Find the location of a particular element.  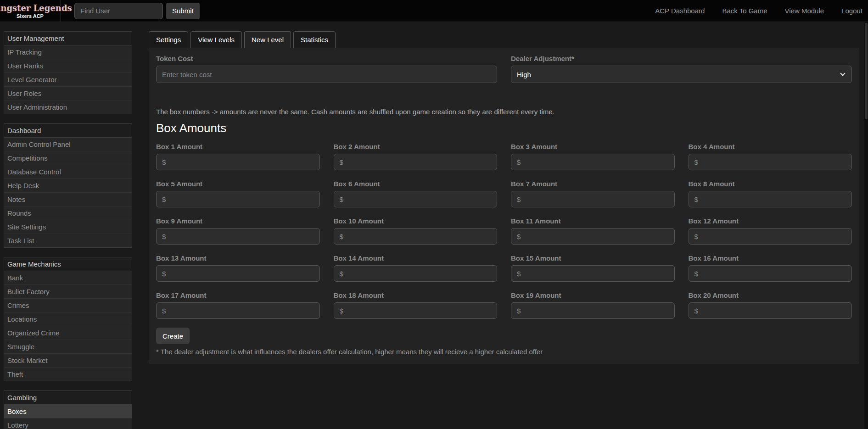

sidebar-item: Smuggle is located at coordinates (68, 347).